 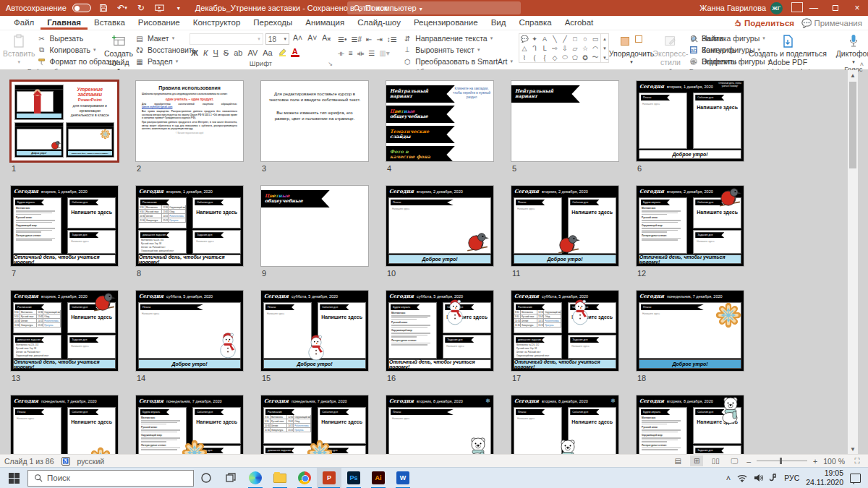 I want to click on photoshop-icon: Ps, so click(x=354, y=478).